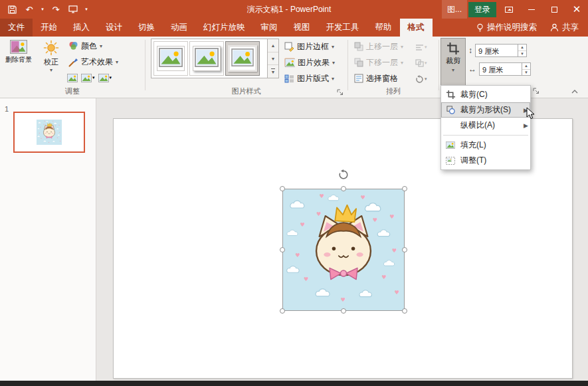 The image size is (588, 386). What do you see at coordinates (421, 48) in the screenshot?
I see `align-button: ▾` at bounding box center [421, 48].